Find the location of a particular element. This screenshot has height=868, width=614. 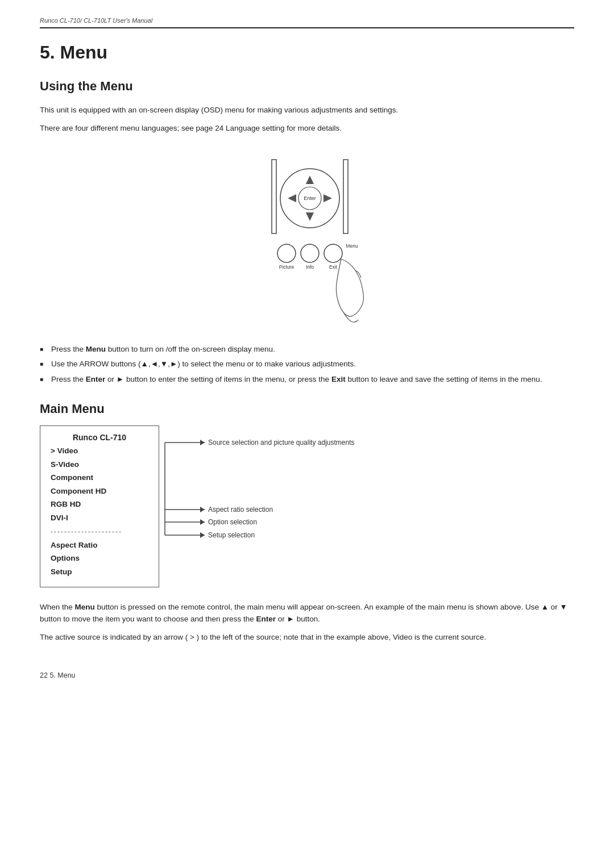

menu-item-component: Component is located at coordinates (99, 478).